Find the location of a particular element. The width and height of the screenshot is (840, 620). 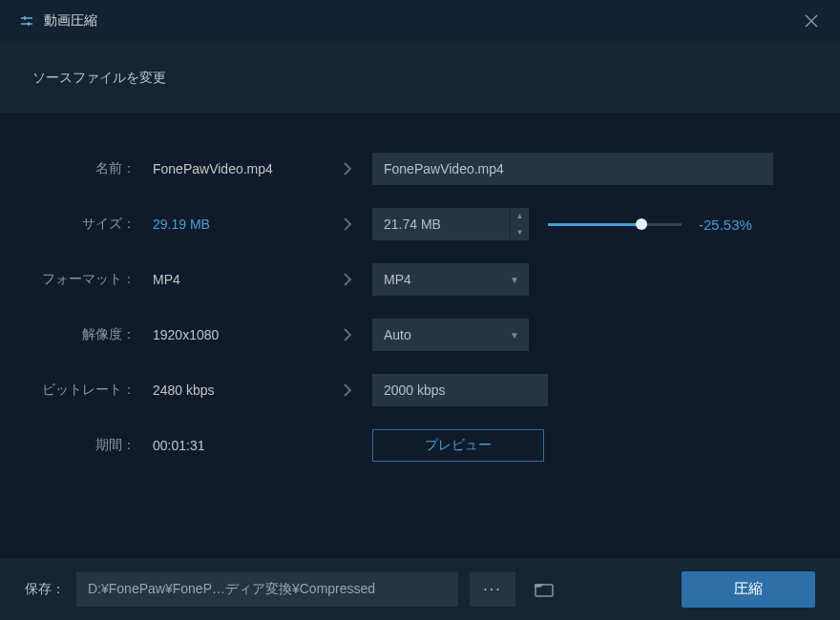

name-label: 名前： is located at coordinates (91, 169).